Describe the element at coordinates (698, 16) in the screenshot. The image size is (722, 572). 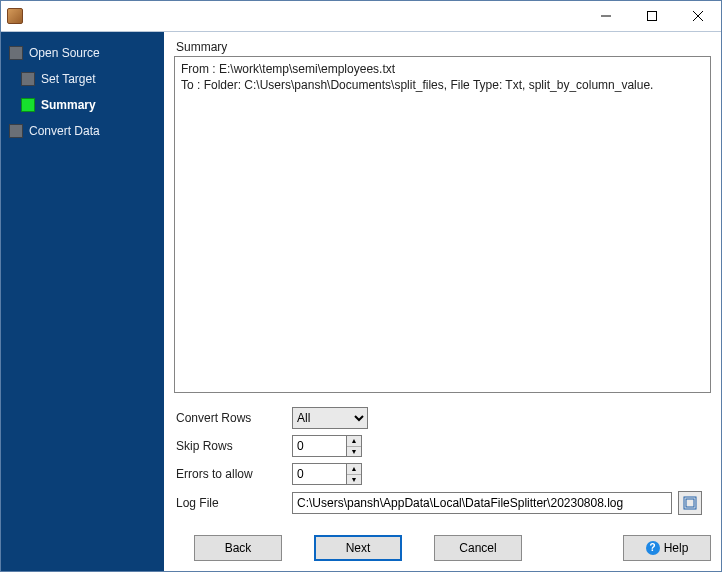
I see `close-button` at that location.